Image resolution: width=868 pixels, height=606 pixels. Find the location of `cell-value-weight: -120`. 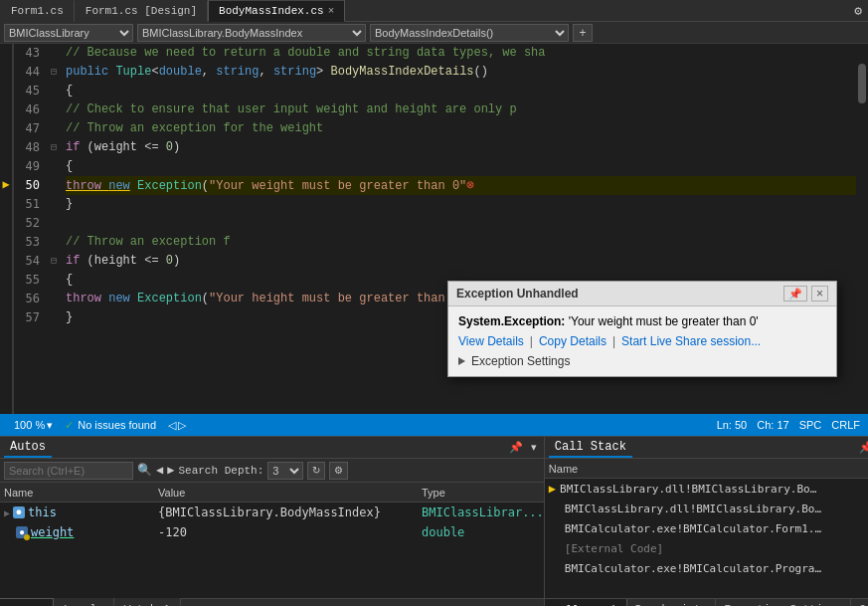

cell-value-weight: -120 is located at coordinates (286, 532).